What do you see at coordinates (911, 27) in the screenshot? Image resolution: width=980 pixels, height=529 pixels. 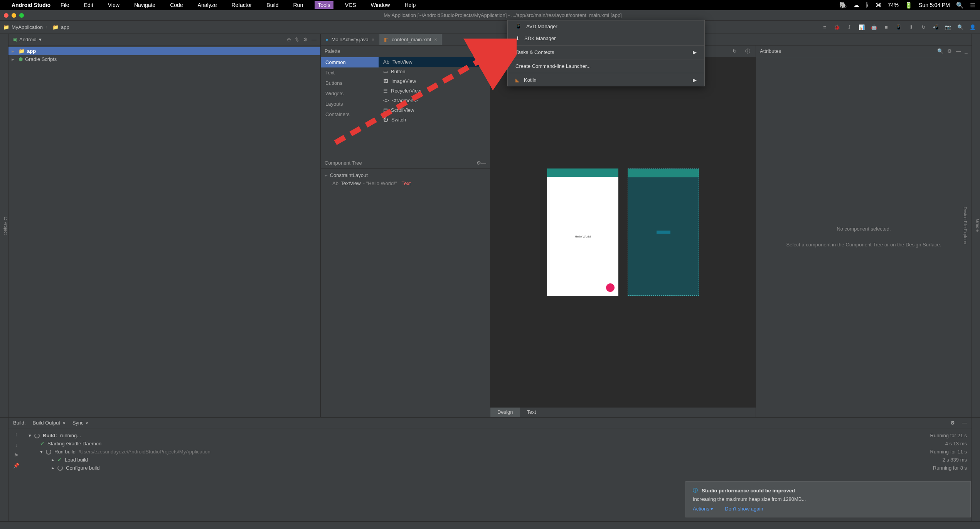 I see `sdk-icon: ⬇` at bounding box center [911, 27].